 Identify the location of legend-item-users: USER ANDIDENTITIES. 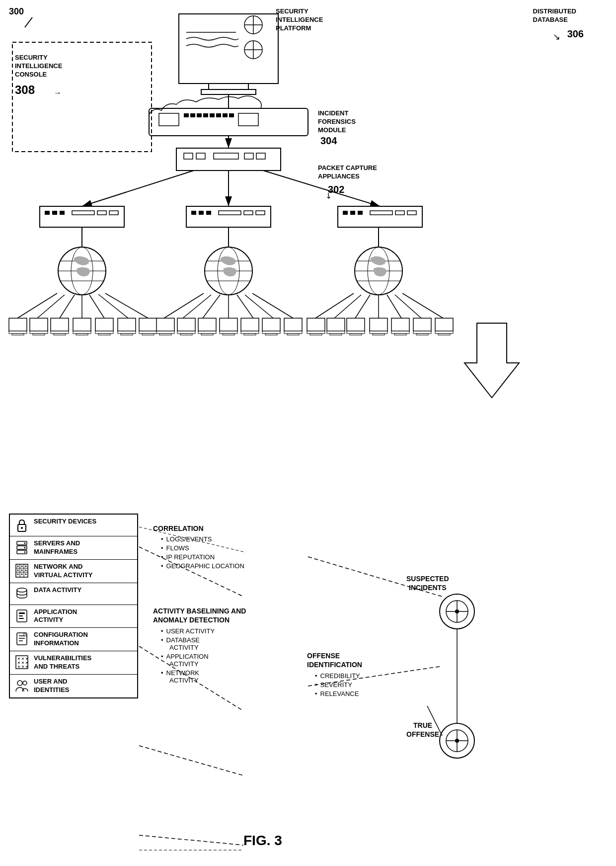
(74, 686).